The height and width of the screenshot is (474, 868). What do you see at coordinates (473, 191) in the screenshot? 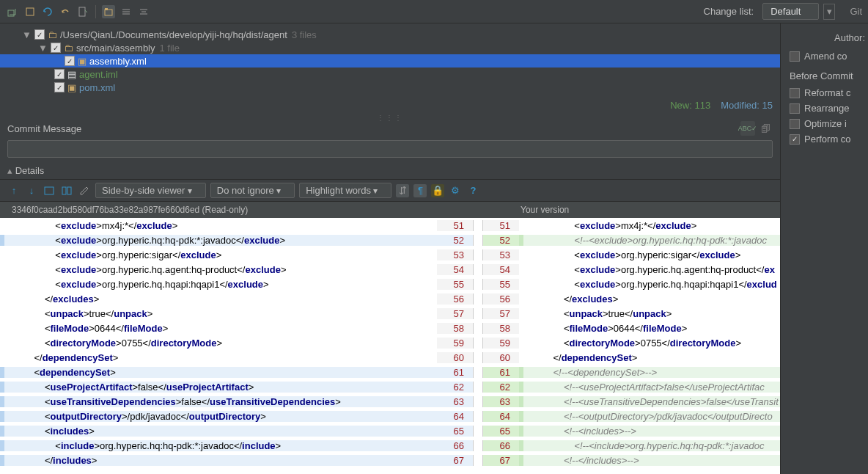
I see `help-icon: ?` at bounding box center [473, 191].